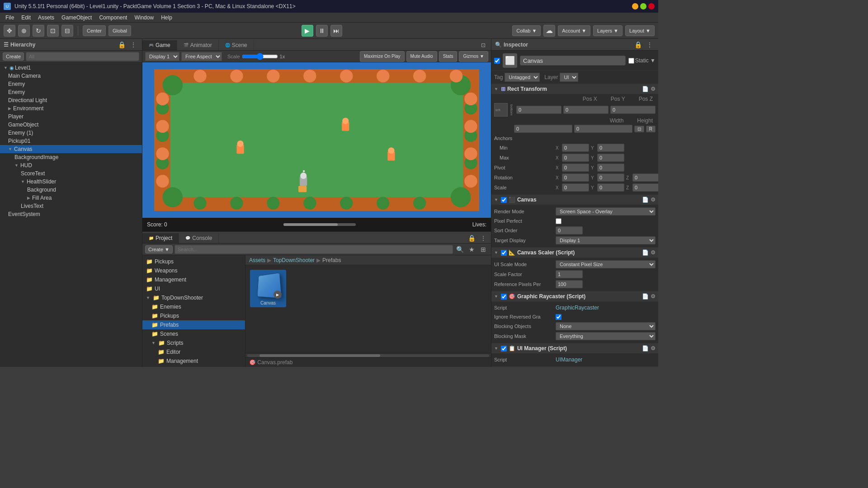  Describe the element at coordinates (650, 45) in the screenshot. I see `inspector-menu: ⋮` at that location.